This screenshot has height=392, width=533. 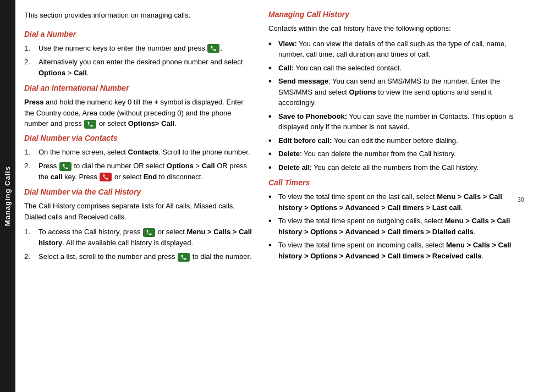 What do you see at coordinates (521, 200) in the screenshot?
I see `page-number: 30` at bounding box center [521, 200].